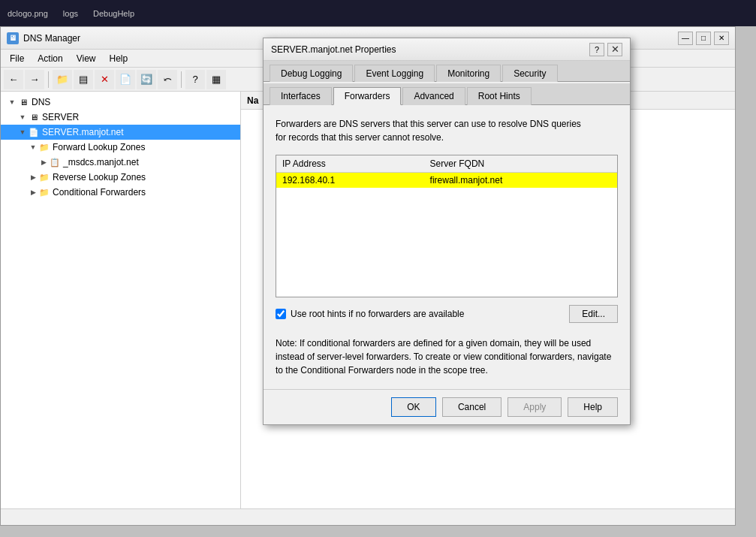  Describe the element at coordinates (377, 314) in the screenshot. I see `root-hints-label: Use root hints if no forwarders are avai…` at that location.